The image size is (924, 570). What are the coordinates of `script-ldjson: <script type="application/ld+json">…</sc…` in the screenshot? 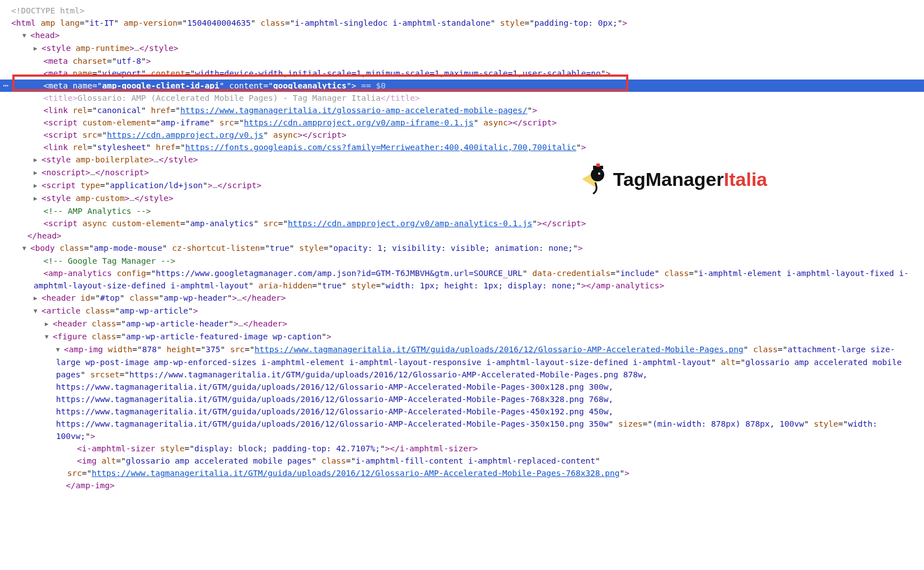 It's located at (462, 186).